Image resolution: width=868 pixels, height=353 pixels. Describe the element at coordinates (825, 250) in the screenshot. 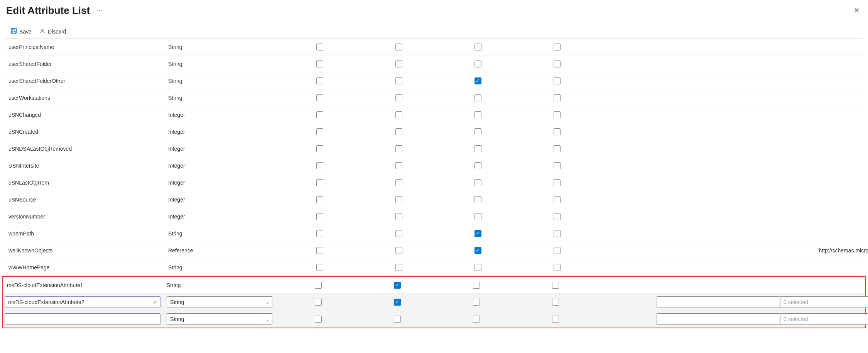

I see `attr-extra: http://schemas.microsoft.com/20…` at that location.